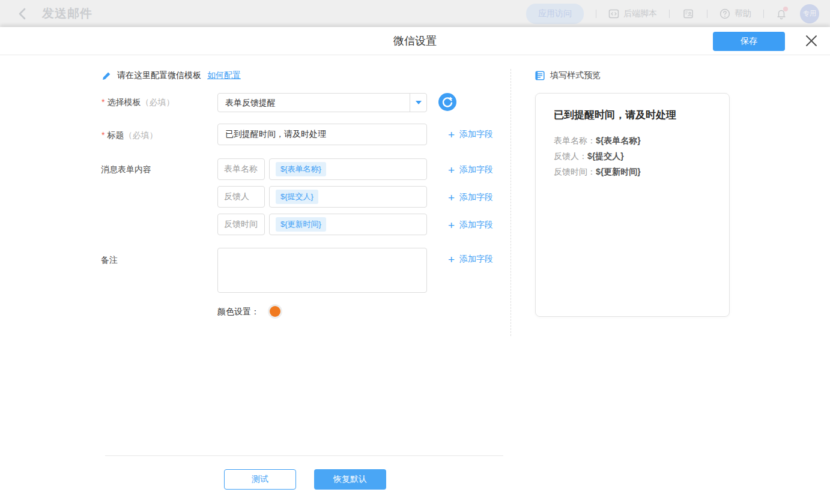 This screenshot has height=504, width=830. I want to click on title-label: *标题（必填）, so click(130, 136).